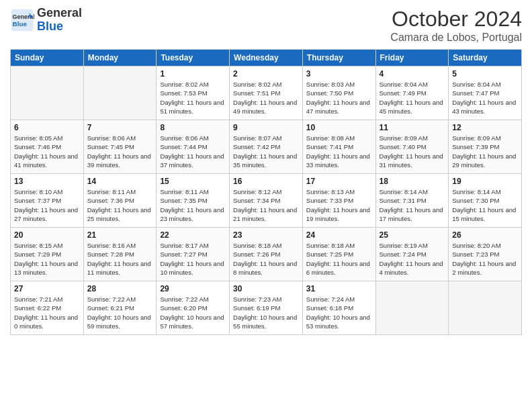  What do you see at coordinates (266, 255) in the screenshot?
I see `week-row-4: 20Sunrise: 8:15 AMSunset: 7:29 PMDayligh…` at bounding box center [266, 255].